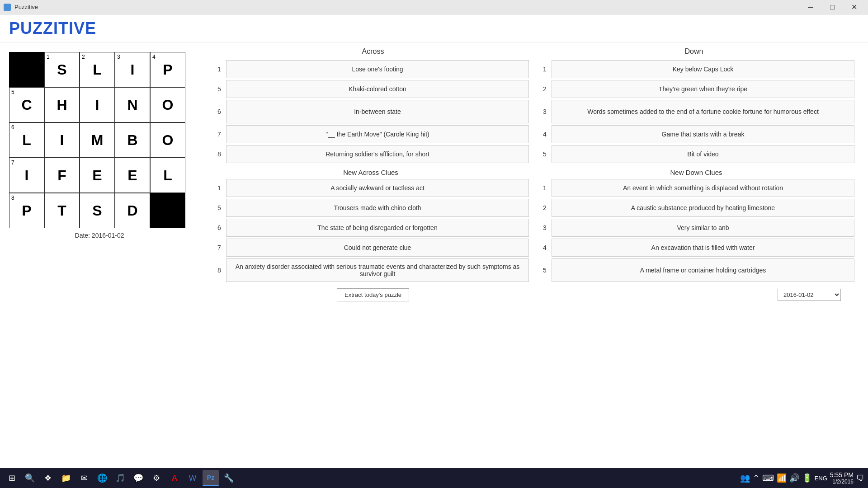  What do you see at coordinates (12, 478) in the screenshot?
I see `start-button: ⊞` at bounding box center [12, 478].